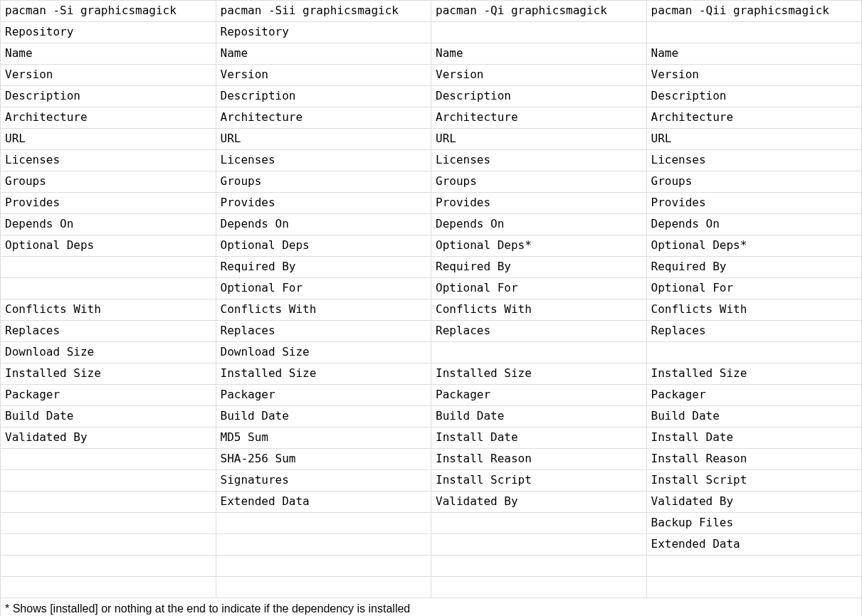 Image resolution: width=862 pixels, height=616 pixels. I want to click on table-row: NameNameNameName, so click(431, 54).